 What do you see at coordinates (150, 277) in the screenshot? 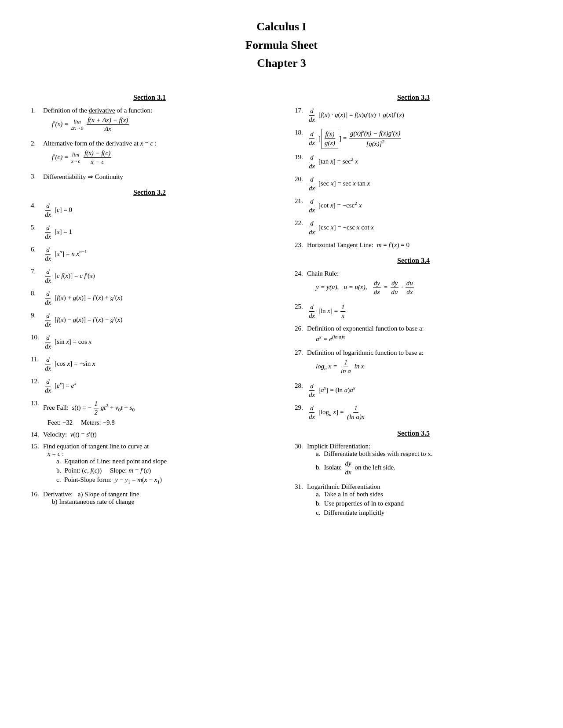
I see `item-7: 7. d dx [c f(x)] = c f′(x)` at bounding box center [150, 277].